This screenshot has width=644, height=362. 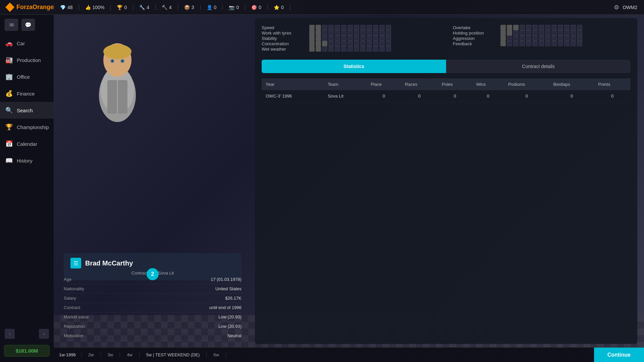 What do you see at coordinates (629, 7) in the screenshot?
I see `topbar-right: ⚙ OWM2` at bounding box center [629, 7].